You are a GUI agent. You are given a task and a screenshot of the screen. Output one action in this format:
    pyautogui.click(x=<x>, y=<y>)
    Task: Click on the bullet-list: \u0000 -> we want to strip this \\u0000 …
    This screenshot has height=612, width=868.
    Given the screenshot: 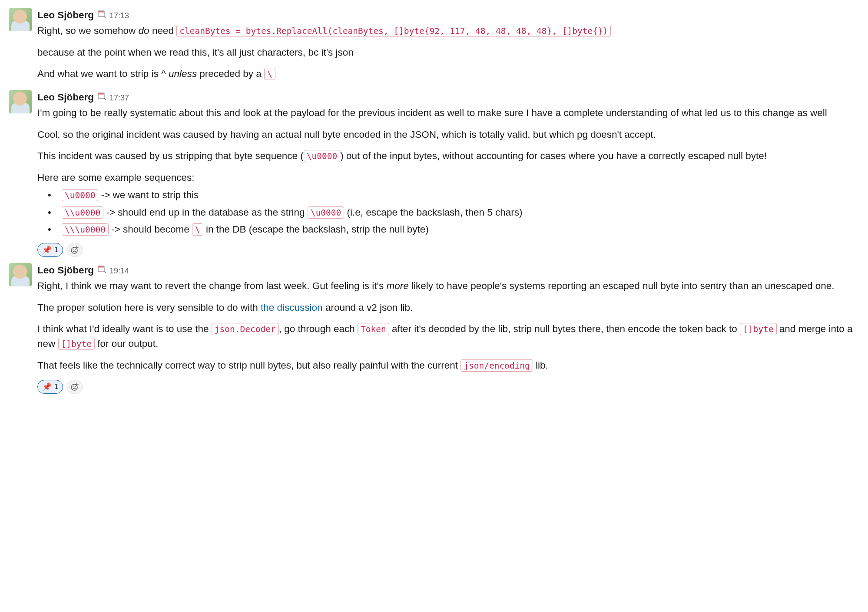 What is the action you would take?
    pyautogui.click(x=448, y=212)
    